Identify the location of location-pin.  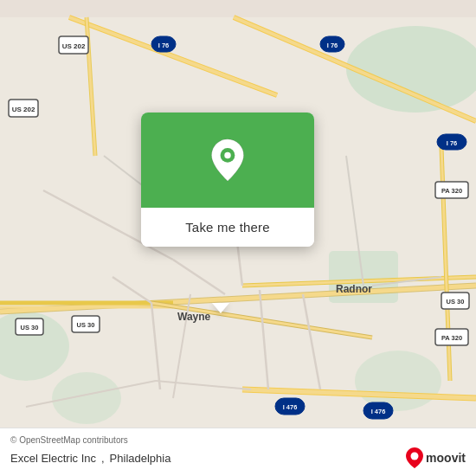
(228, 160).